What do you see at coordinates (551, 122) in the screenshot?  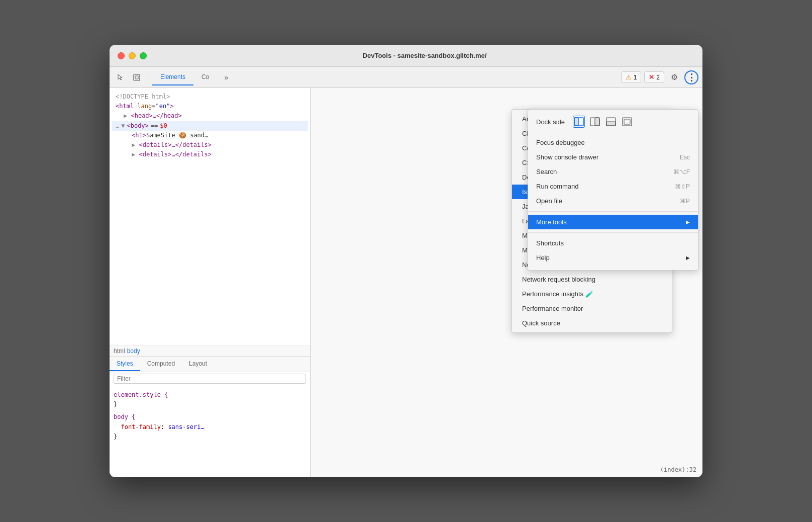 I see `dock-side-label: Dock side` at bounding box center [551, 122].